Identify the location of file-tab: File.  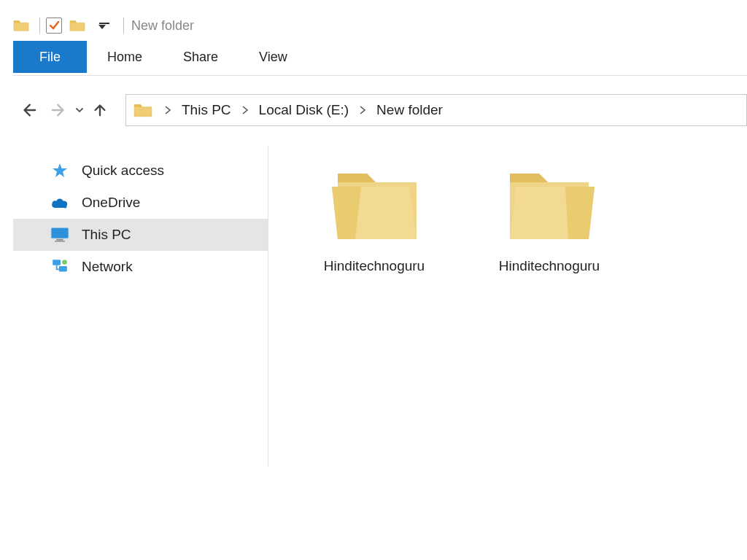
(50, 57).